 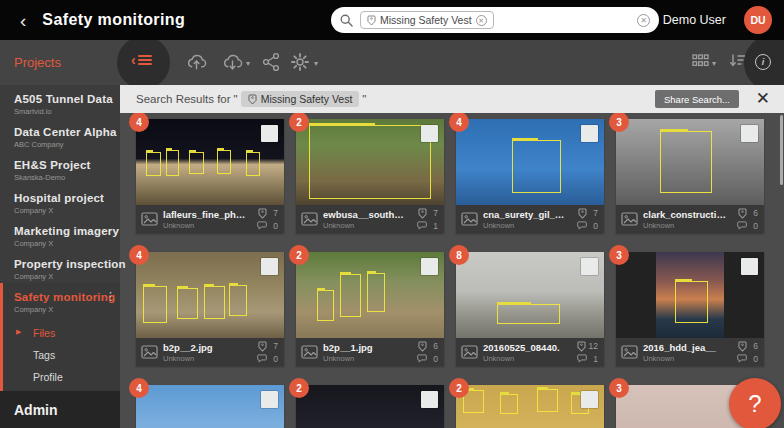 I want to click on submenu-item-tags: Tags, so click(x=62, y=355).